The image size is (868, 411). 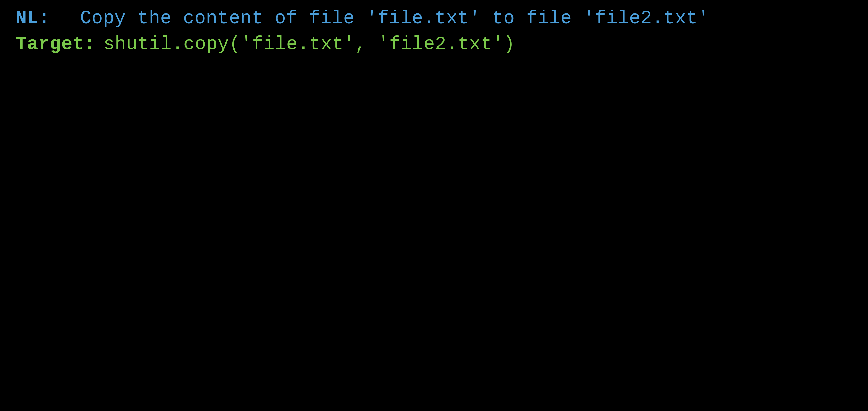 What do you see at coordinates (44, 18) in the screenshot?
I see `nl-label: NL:` at bounding box center [44, 18].